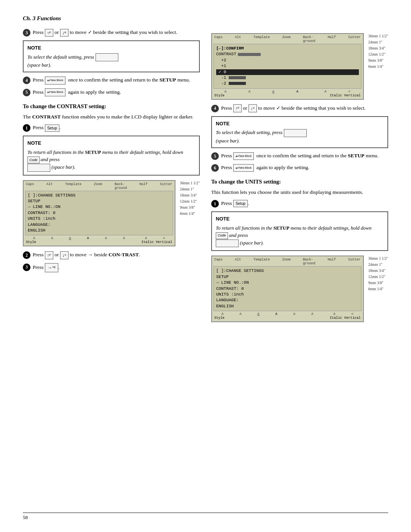 The image size is (411, 532). I want to click on space-key-note1, so click(107, 57).